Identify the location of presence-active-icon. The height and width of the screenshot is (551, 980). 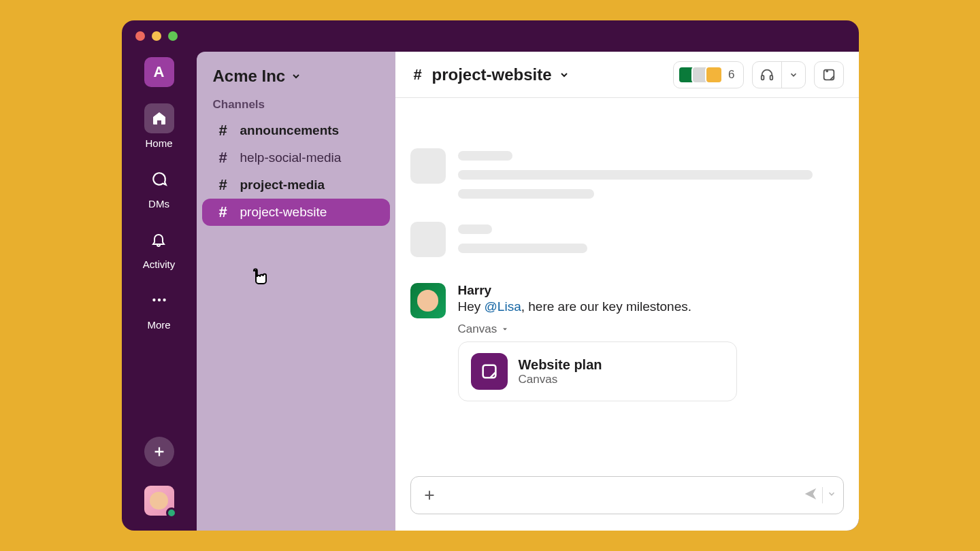
(172, 513).